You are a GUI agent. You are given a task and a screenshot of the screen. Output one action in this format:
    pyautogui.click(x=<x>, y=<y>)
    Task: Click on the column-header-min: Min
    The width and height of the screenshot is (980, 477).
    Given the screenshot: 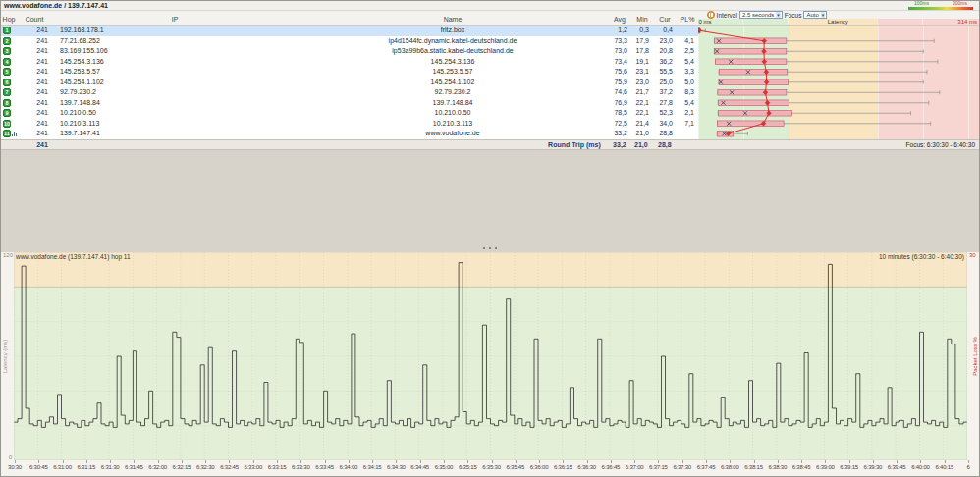 What is the action you would take?
    pyautogui.click(x=642, y=20)
    